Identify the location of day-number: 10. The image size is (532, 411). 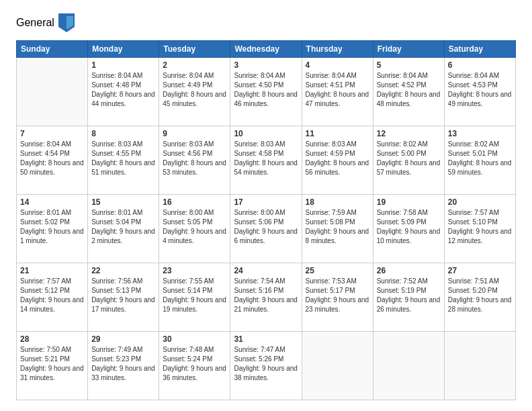
(266, 134).